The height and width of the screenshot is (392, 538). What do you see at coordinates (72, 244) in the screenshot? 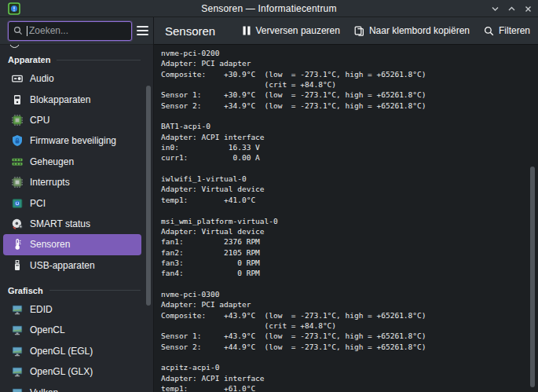
I see `sidebar-item-sensoren: Sensoren` at bounding box center [72, 244].